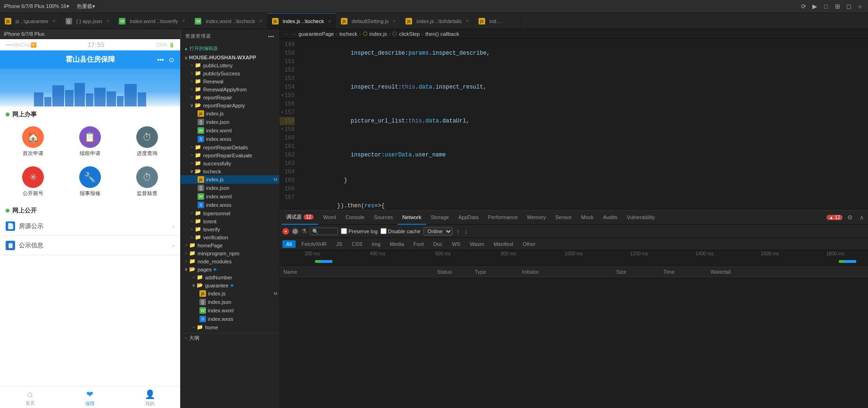 The height and width of the screenshot is (408, 868). Describe the element at coordinates (230, 338) in the screenshot. I see `tree-outline: › 大纲` at that location.